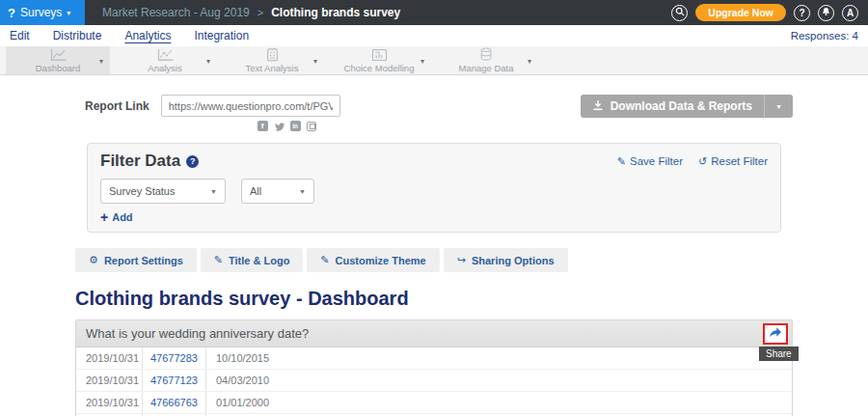 Image resolution: width=868 pixels, height=416 pixels. Describe the element at coordinates (679, 14) in the screenshot. I see `search-button` at that location.